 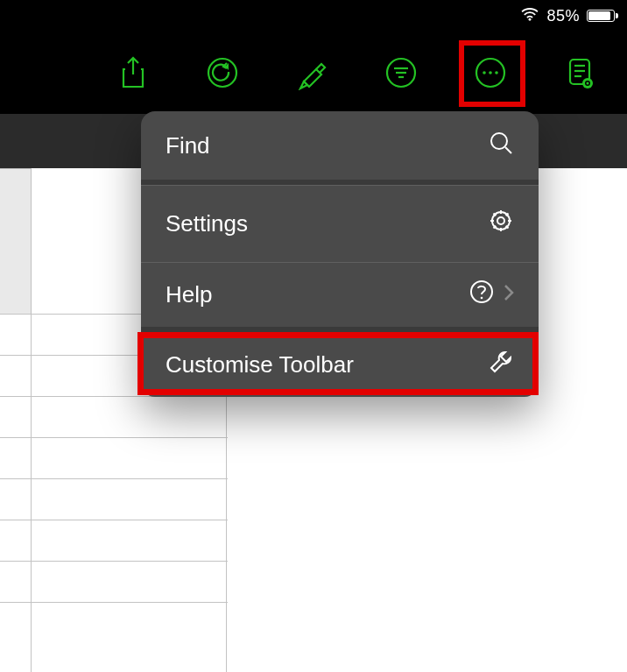 I want to click on undo-button, so click(x=222, y=73).